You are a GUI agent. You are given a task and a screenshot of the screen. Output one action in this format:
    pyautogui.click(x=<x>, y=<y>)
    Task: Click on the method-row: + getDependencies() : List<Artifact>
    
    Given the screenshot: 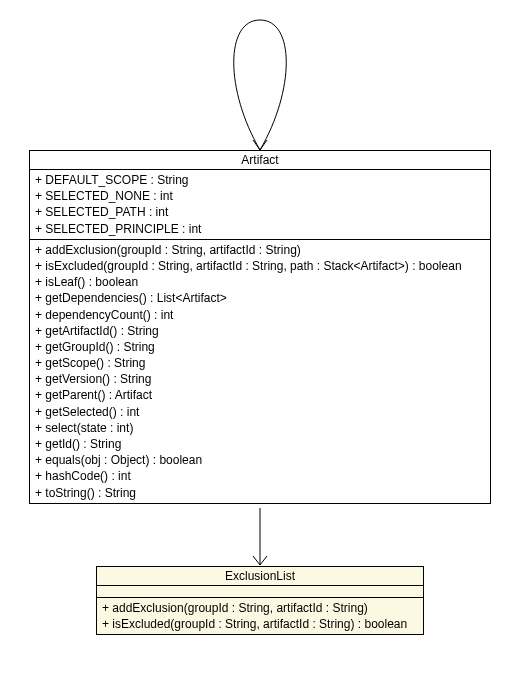 What is the action you would take?
    pyautogui.click(x=260, y=298)
    